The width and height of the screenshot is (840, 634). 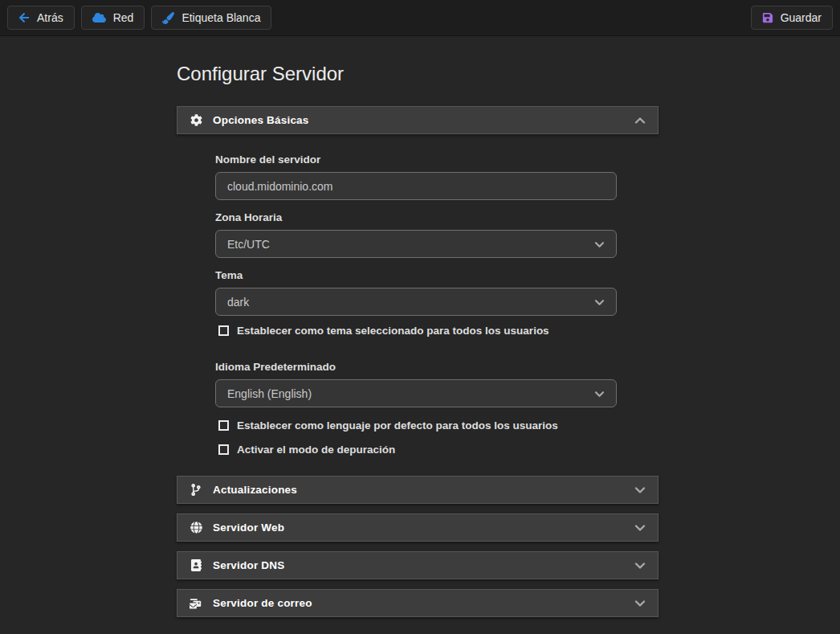 What do you see at coordinates (417, 275) in the screenshot?
I see `theme-label: Tema` at bounding box center [417, 275].